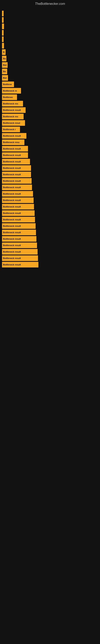  What do you see at coordinates (11, 130) in the screenshot?
I see `result-bar: Bottleneck r` at bounding box center [11, 130].